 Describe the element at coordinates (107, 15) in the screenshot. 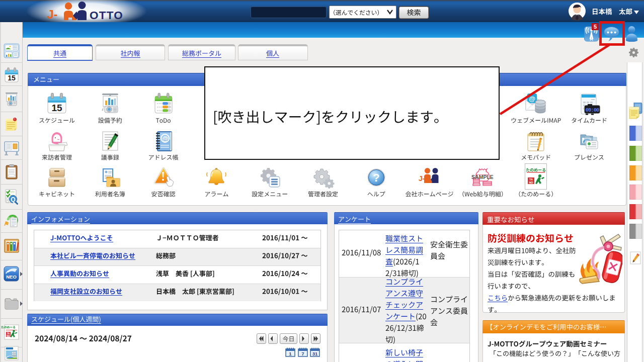

I see `svg-text: OTTO` at that location.